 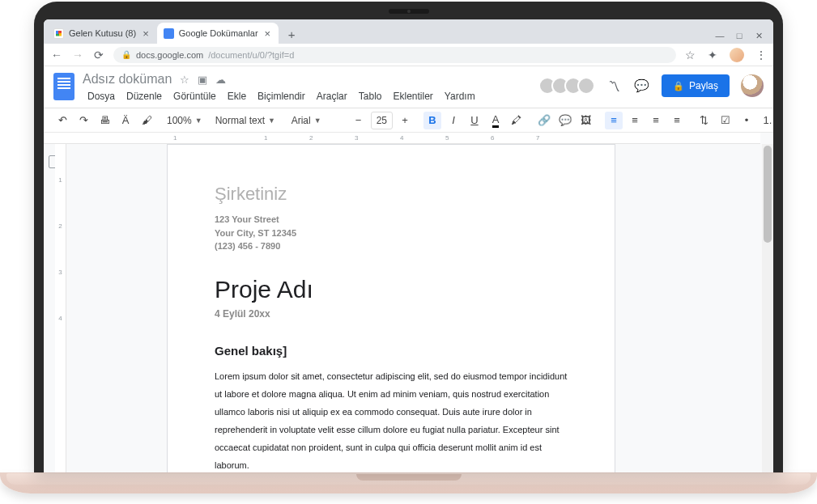 I want to click on window-maximize-icon: □, so click(x=739, y=36).